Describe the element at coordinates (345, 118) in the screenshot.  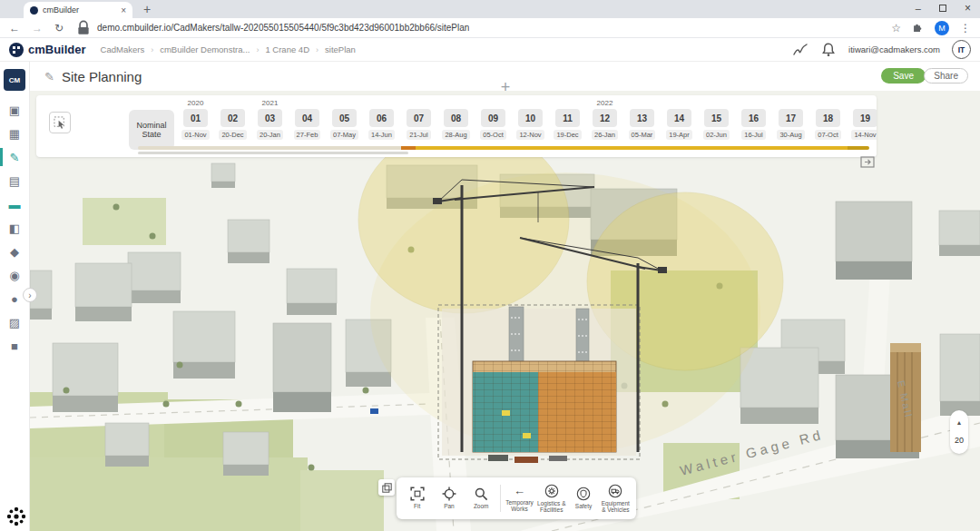
I see `milestone-number: 05` at that location.